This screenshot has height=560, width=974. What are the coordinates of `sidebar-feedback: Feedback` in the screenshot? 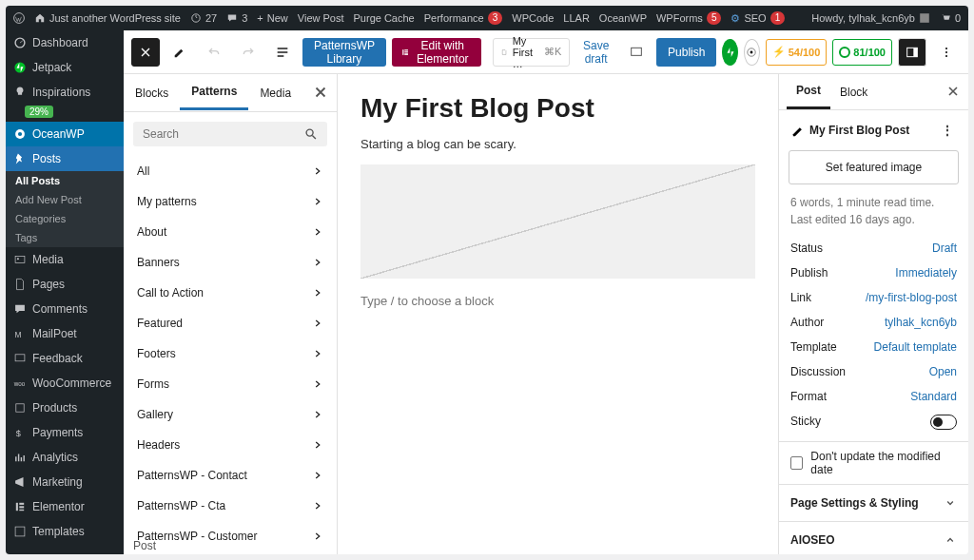 It's located at (65, 358).